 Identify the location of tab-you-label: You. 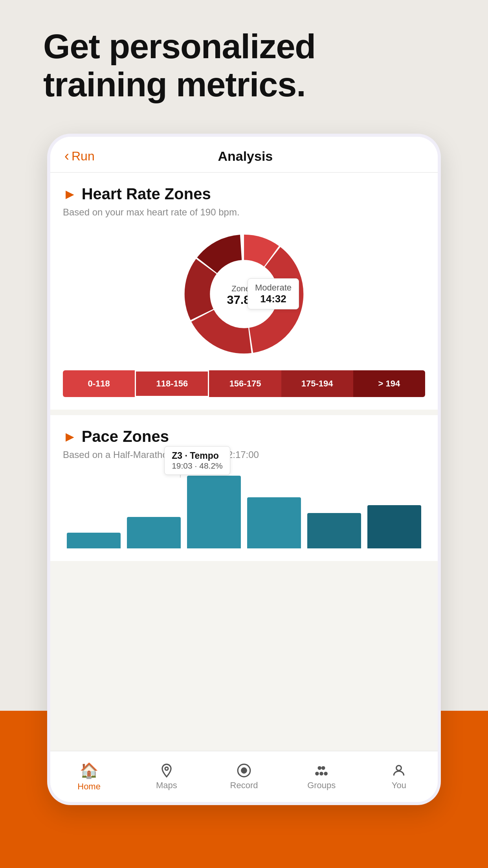
(399, 785).